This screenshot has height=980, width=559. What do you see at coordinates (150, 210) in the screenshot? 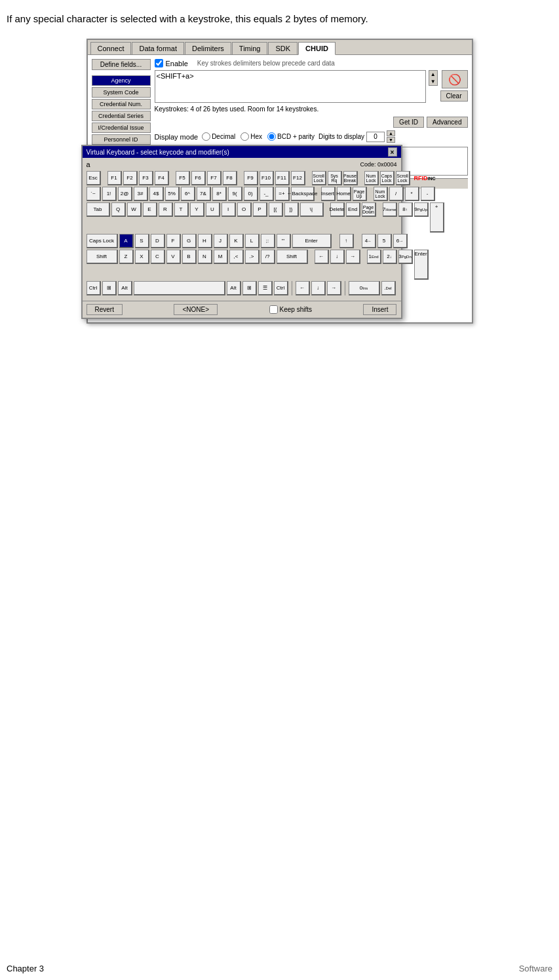
I see `key-e: E` at bounding box center [150, 210].